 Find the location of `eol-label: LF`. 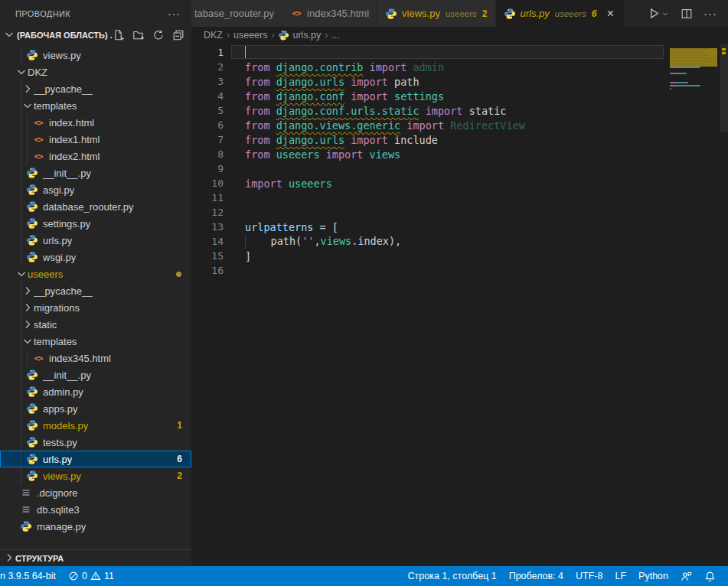

eol-label: LF is located at coordinates (620, 576).